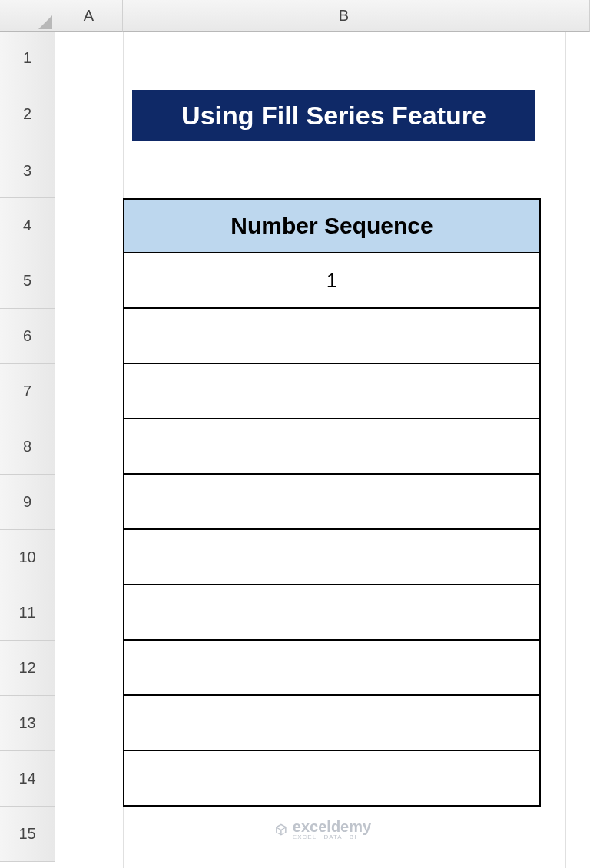 This screenshot has width=590, height=868. What do you see at coordinates (332, 281) in the screenshot?
I see `table-row: 1` at bounding box center [332, 281].